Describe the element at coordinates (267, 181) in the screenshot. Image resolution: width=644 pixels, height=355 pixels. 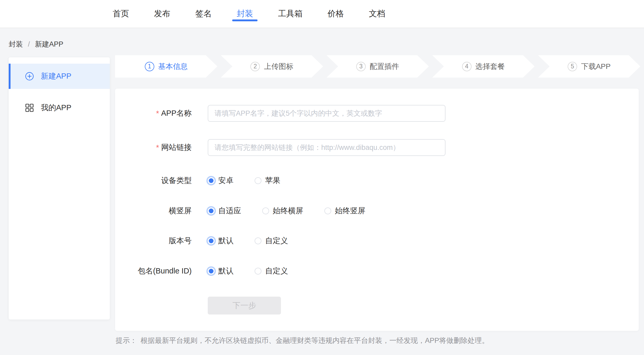
I see `radio-ios: 苹果` at that location.